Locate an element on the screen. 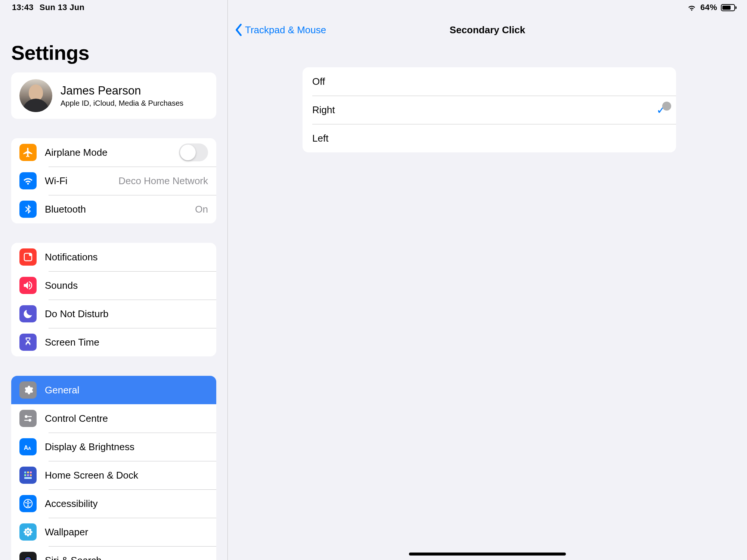  sidebar-item-label: Accessibility is located at coordinates (126, 504).